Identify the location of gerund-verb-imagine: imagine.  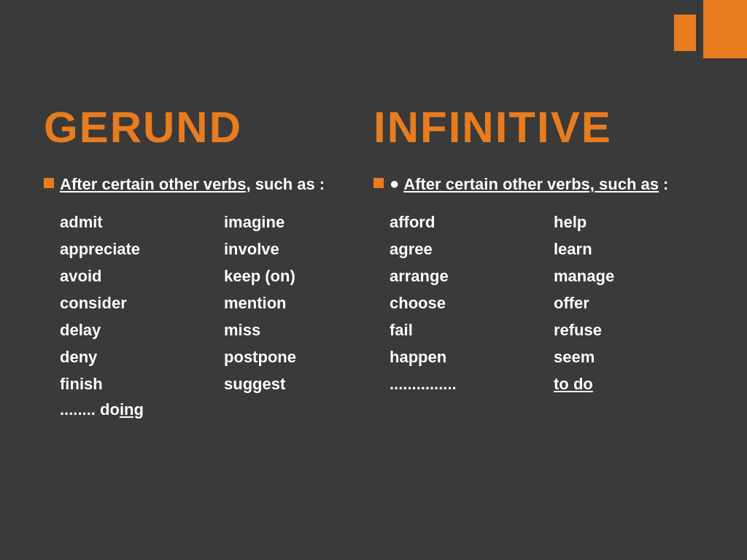
(299, 222).